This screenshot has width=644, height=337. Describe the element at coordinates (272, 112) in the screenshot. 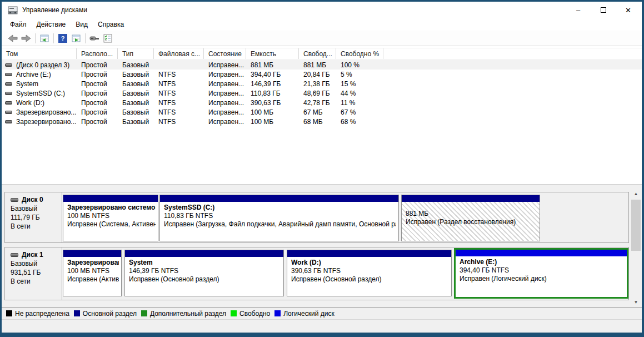

I see `cell-capacity: 100 МБ` at that location.